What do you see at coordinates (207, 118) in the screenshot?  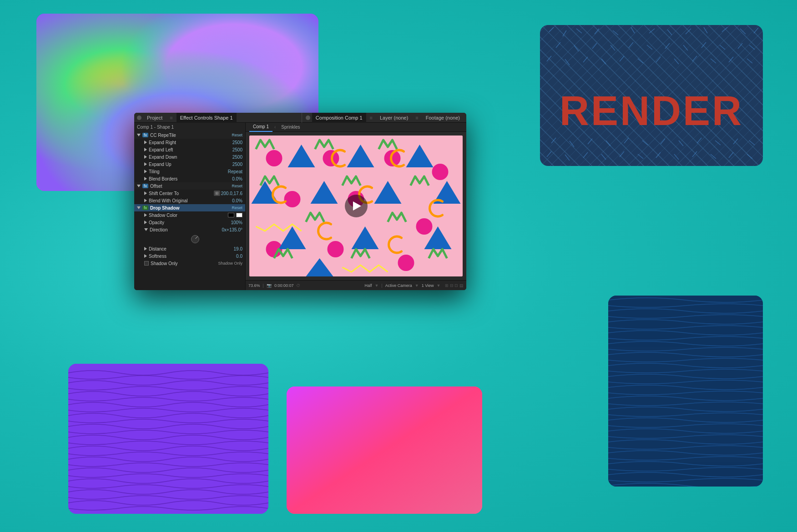 I see `effect-controls-tab: Effect Controls Shape 1` at bounding box center [207, 118].